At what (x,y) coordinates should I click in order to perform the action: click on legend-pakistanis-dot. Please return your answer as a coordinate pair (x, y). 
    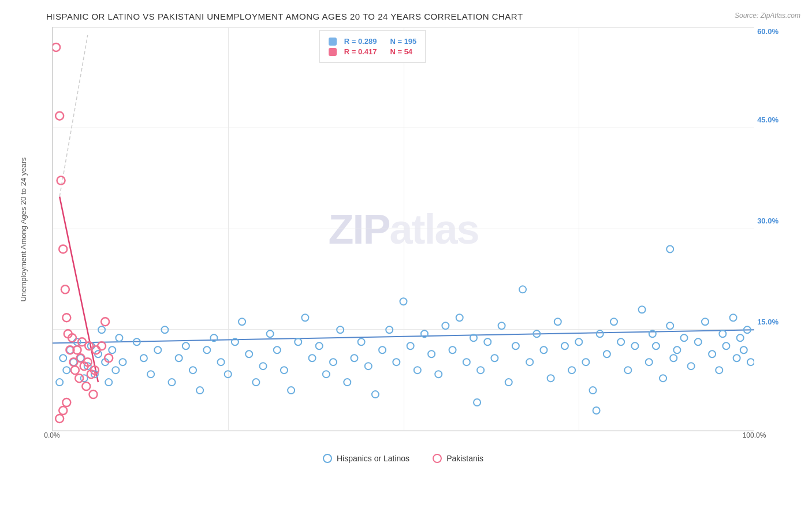
    Looking at the image, I should click on (437, 458).